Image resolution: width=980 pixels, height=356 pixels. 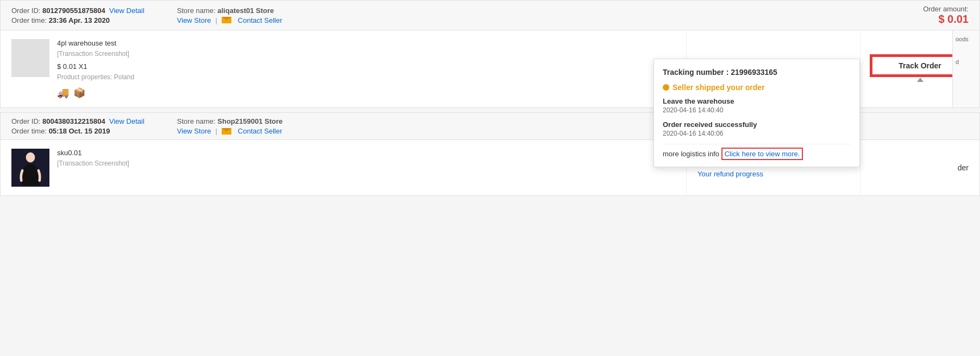 I want to click on chevron-up-icon, so click(x=920, y=80).